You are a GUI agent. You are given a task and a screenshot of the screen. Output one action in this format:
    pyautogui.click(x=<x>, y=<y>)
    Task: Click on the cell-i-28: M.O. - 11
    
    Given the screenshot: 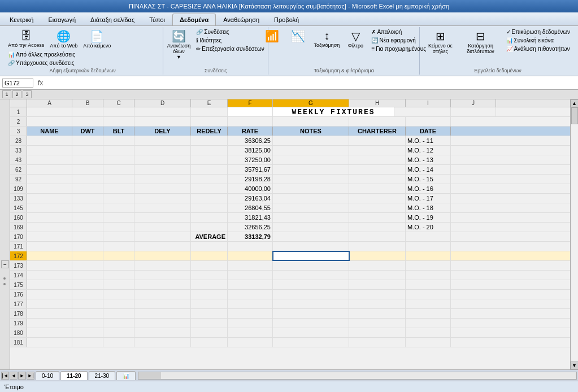 What is the action you would take?
    pyautogui.click(x=428, y=141)
    